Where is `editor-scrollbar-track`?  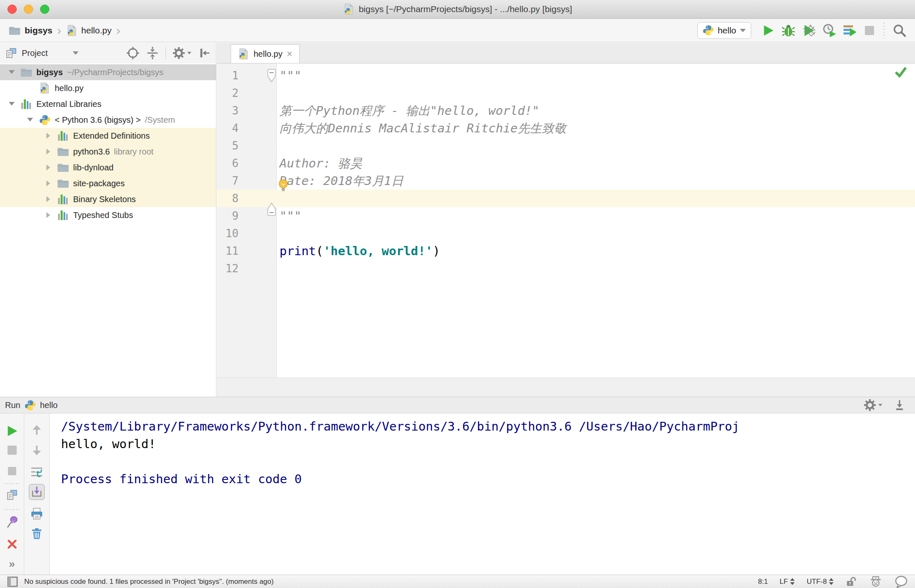 editor-scrollbar-track is located at coordinates (566, 387).